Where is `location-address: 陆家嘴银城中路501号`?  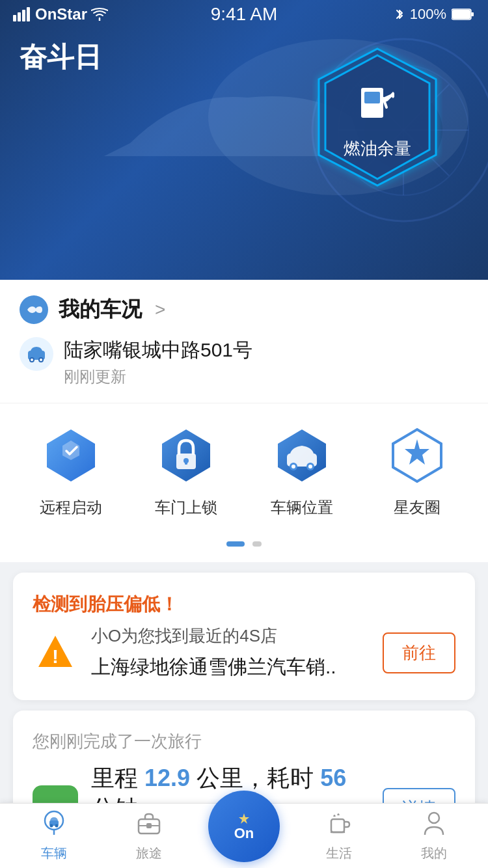 location-address: 陆家嘴银城中路501号 is located at coordinates (158, 350).